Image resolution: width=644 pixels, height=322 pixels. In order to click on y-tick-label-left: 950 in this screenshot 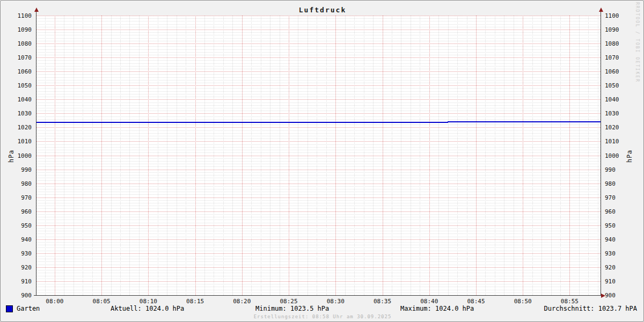, I will do `click(16, 225)`.